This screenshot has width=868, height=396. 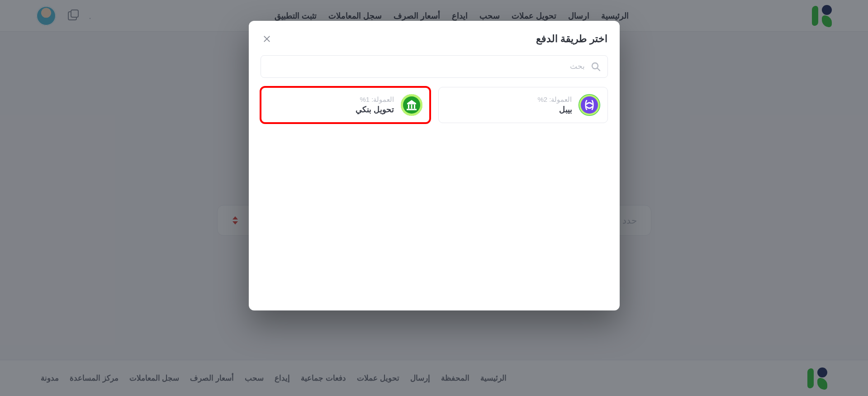 What do you see at coordinates (427, 67) in the screenshot?
I see `search-input` at bounding box center [427, 67].